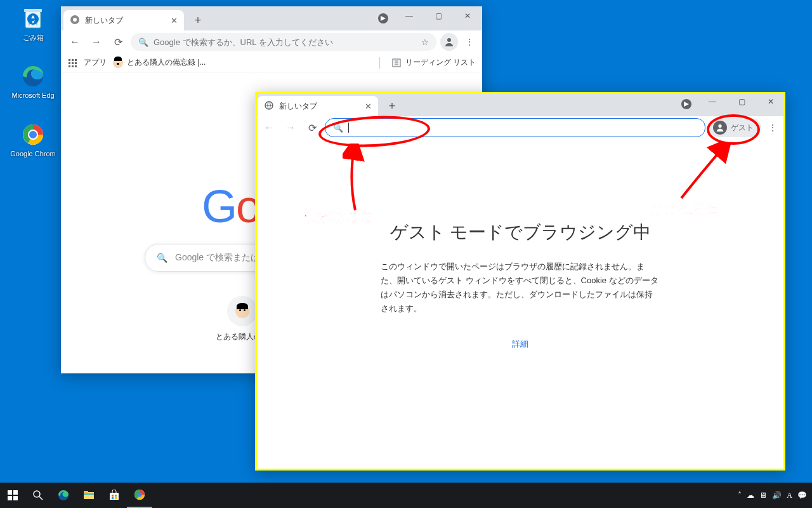 The image size is (812, 508). What do you see at coordinates (520, 232) in the screenshot?
I see `guest-mode-heading: ゲスト モードでブラウジング中` at bounding box center [520, 232].